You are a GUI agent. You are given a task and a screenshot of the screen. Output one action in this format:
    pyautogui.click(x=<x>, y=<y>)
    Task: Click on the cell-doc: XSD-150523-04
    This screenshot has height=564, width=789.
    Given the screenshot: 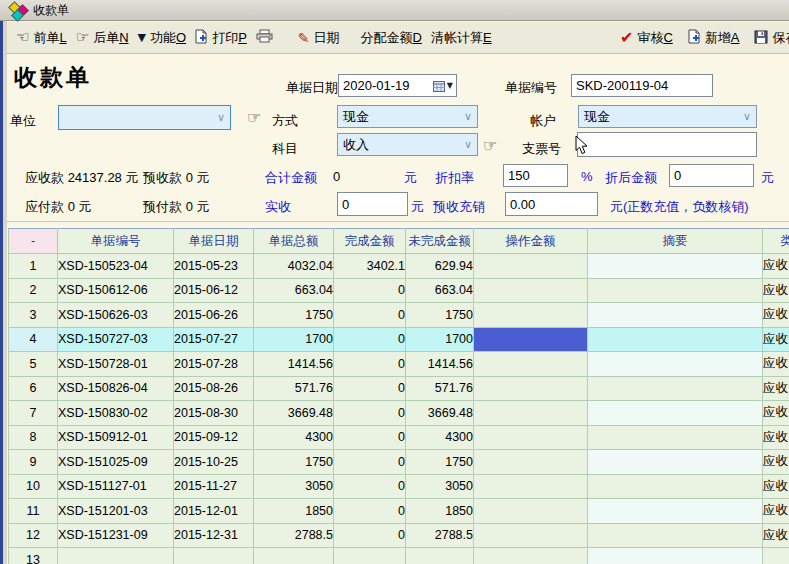 What is the action you would take?
    pyautogui.click(x=116, y=266)
    